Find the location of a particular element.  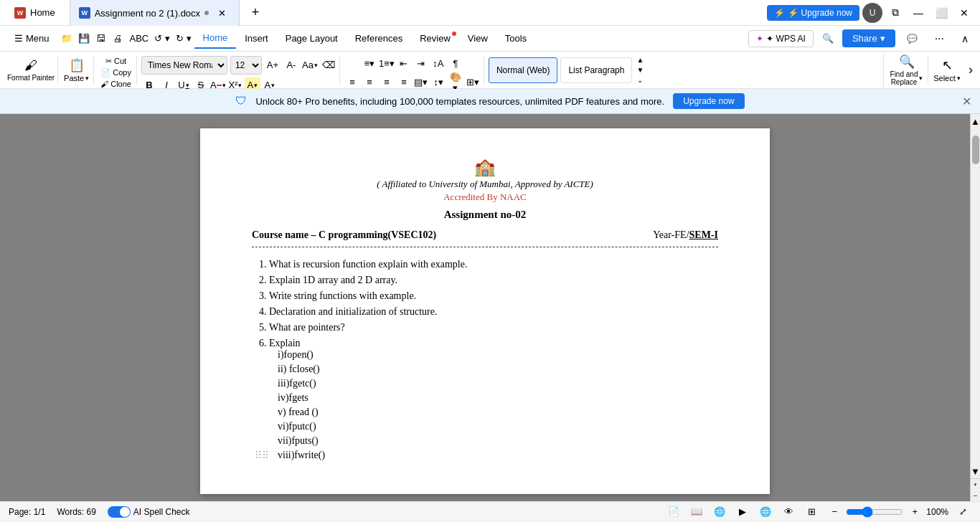

institution-affiliation: ( Affiliated to University of Mumbai, Ap… is located at coordinates (485, 184).